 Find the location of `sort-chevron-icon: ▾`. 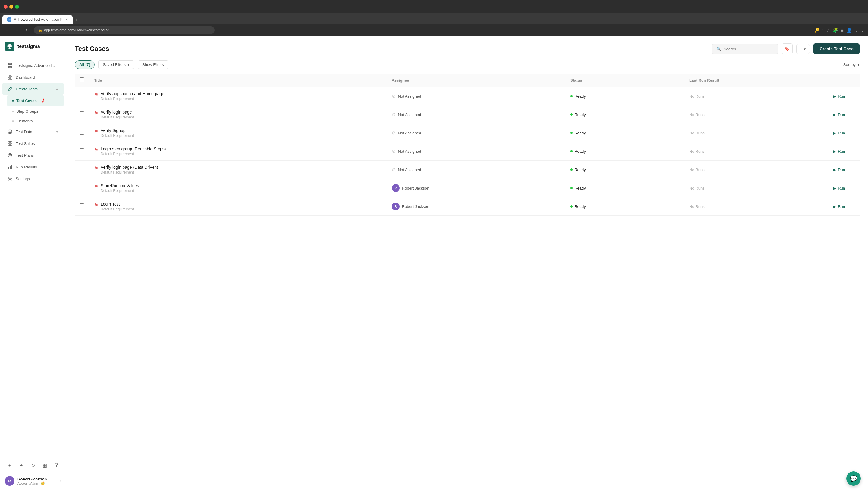

sort-chevron-icon: ▾ is located at coordinates (859, 65).